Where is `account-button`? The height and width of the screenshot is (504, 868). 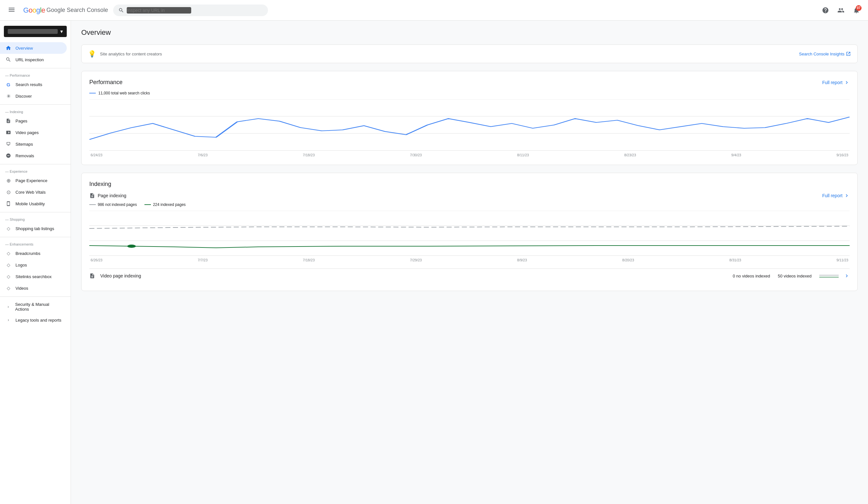 account-button is located at coordinates (841, 10).